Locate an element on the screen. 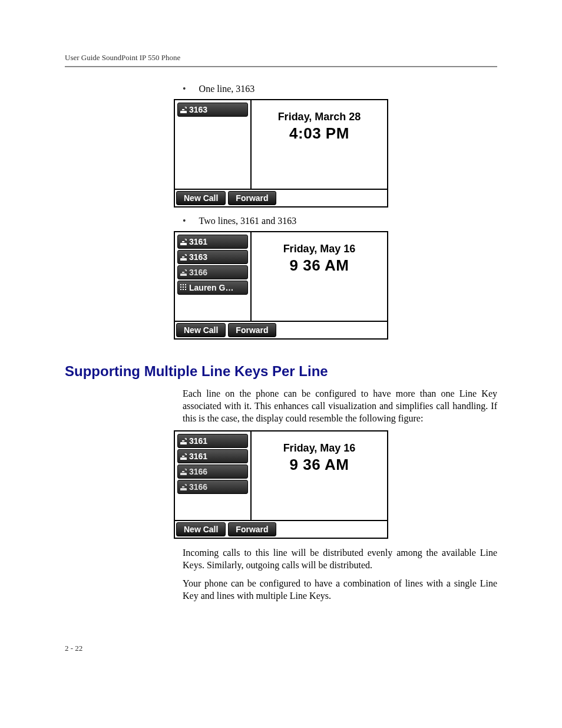  section-heading: Supporting Multiple Line Keys Per Line is located at coordinates (281, 371).